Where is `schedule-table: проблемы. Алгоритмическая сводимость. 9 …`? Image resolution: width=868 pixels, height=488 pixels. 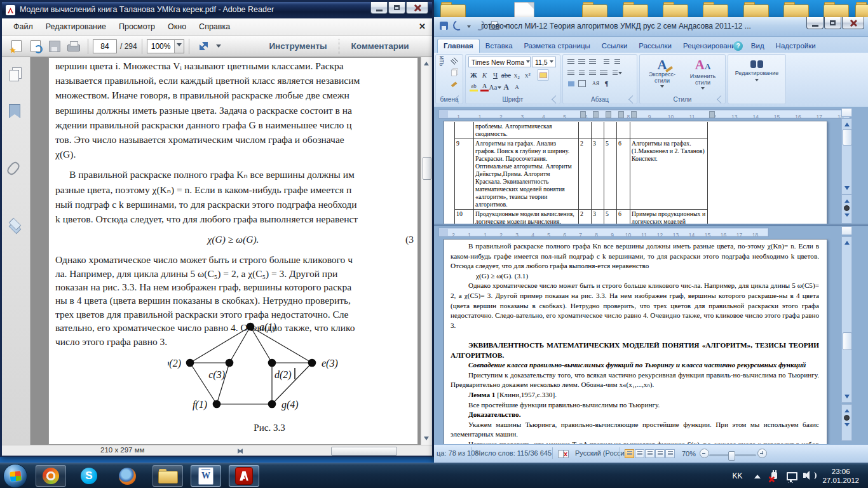 schedule-table: проблемы. Алгоритмическая сводимость. 9 … is located at coordinates (581, 173).